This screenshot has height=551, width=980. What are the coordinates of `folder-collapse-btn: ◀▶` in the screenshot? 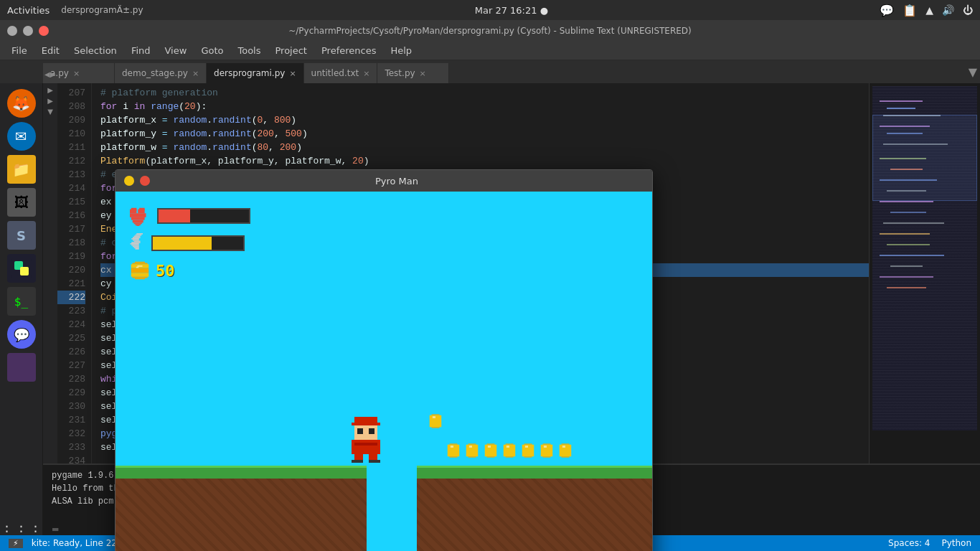 It's located at (50, 75).